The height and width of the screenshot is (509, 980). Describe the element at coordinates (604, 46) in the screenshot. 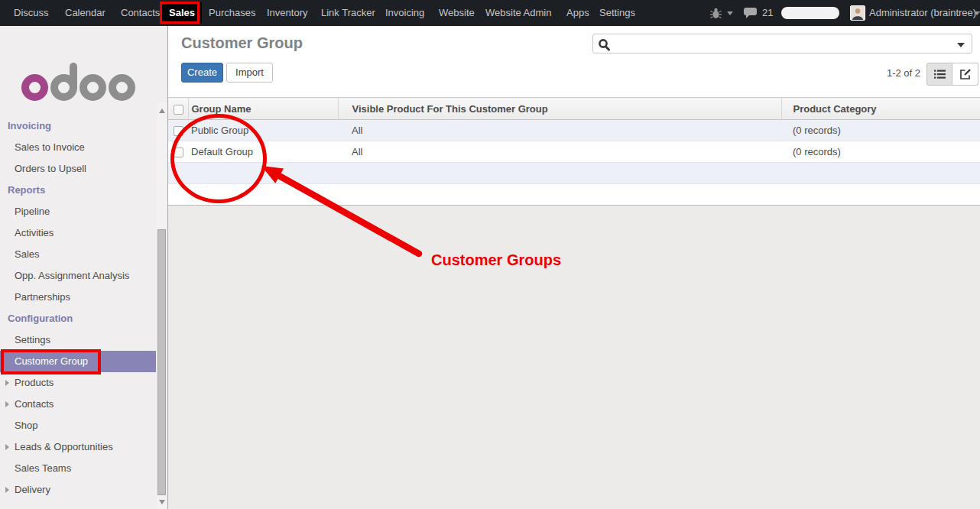

I see `search-icon` at that location.